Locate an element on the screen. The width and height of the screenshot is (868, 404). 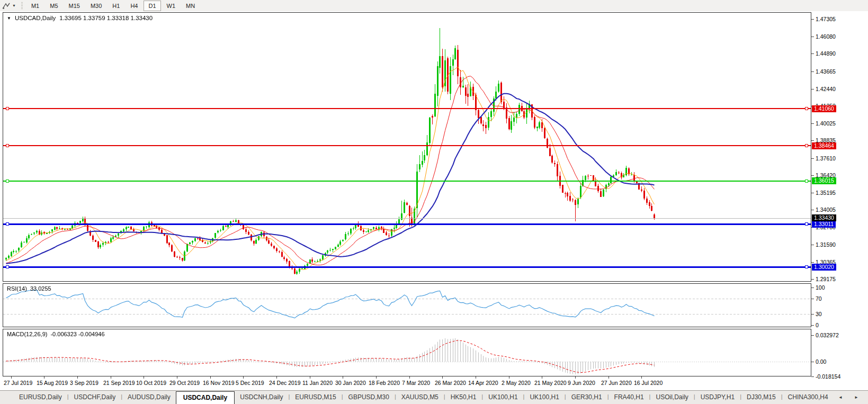
timeframe-button-m30: M30 is located at coordinates (96, 6).